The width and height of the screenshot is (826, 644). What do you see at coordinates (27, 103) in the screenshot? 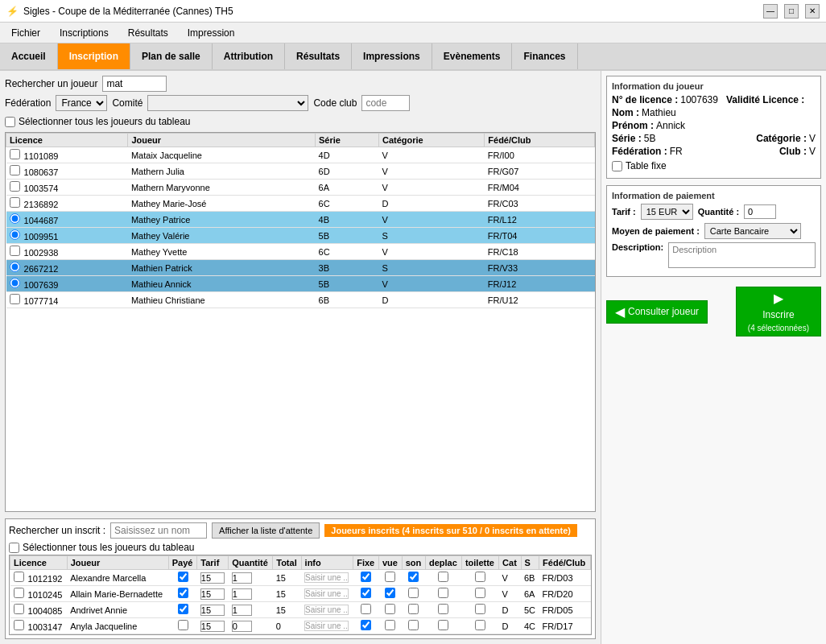
I see `federation-label: Fédération` at bounding box center [27, 103].